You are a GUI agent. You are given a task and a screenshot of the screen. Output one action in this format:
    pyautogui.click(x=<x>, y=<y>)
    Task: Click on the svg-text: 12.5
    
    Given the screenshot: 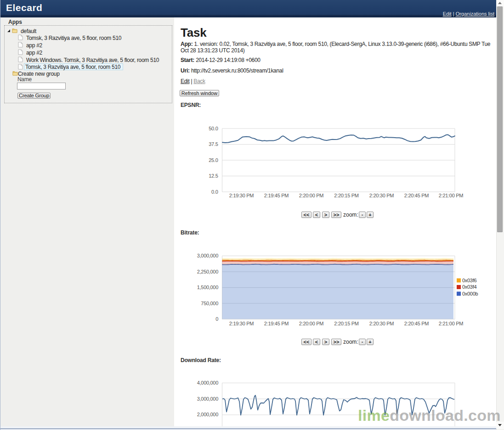 What is the action you would take?
    pyautogui.click(x=213, y=176)
    